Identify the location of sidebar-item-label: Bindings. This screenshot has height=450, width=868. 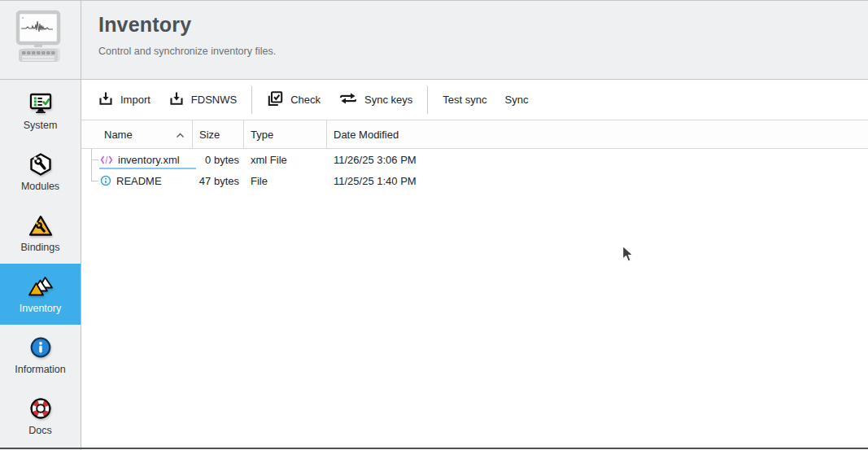
(41, 247).